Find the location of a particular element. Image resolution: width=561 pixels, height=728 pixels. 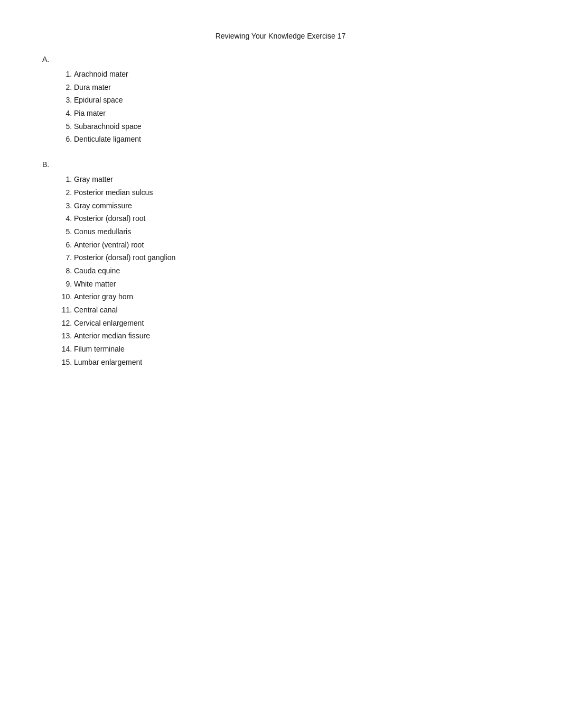

section-label-1: A. is located at coordinates (280, 59).